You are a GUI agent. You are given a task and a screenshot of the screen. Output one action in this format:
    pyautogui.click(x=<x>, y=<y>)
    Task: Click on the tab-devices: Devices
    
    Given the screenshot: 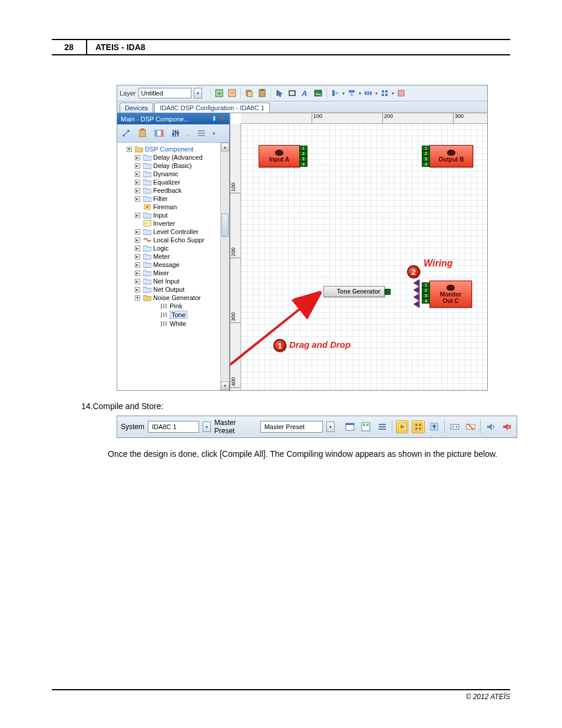 What is the action you would take?
    pyautogui.click(x=137, y=107)
    